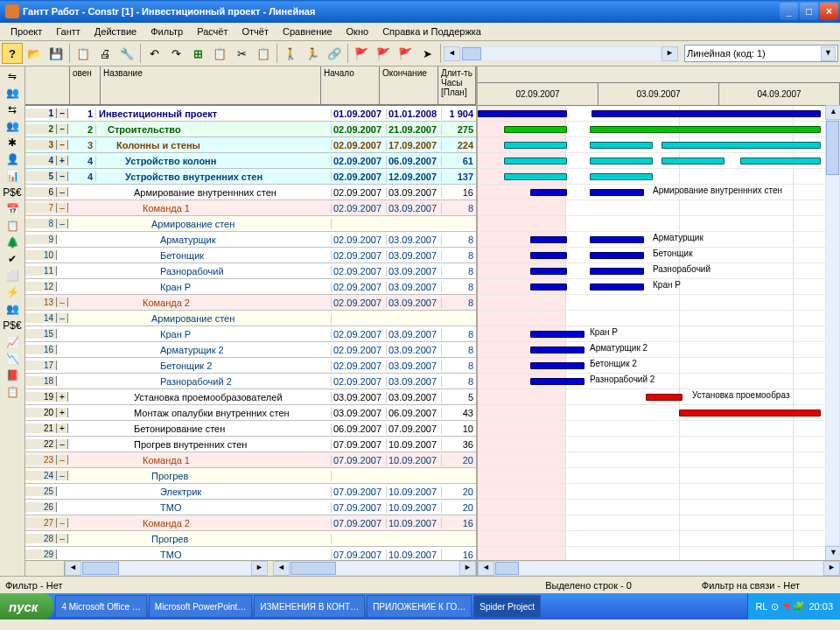 This screenshot has width=840, height=630. Describe the element at coordinates (761, 53) in the screenshot. I see `view-combo: Линейная (код: 1) ▼` at that location.